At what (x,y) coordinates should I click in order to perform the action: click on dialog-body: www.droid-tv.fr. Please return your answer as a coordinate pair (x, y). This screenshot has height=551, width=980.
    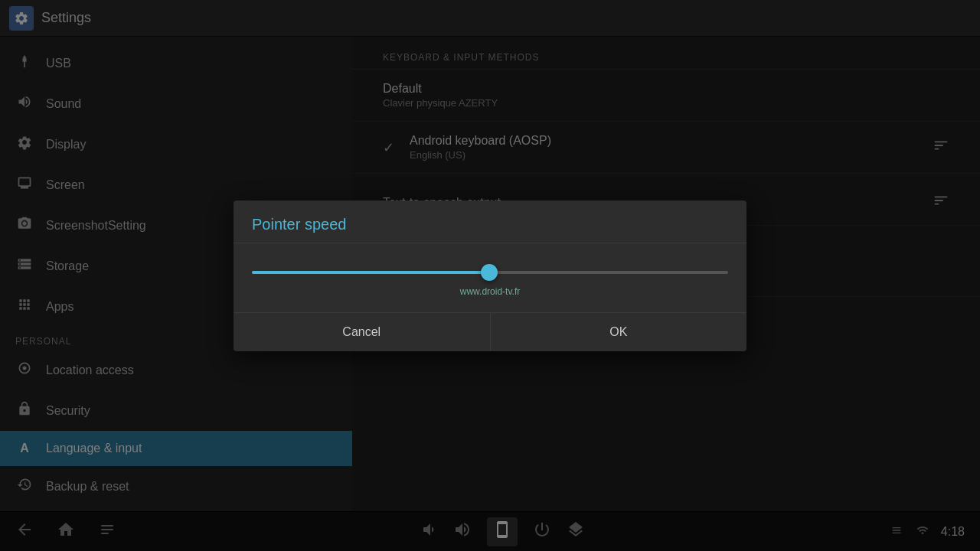
    Looking at the image, I should click on (490, 278).